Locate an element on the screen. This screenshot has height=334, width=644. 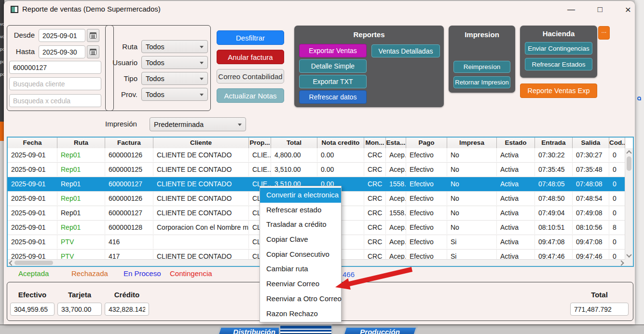
correo-contabilidad-button: Correo Contabilidad is located at coordinates (250, 76).